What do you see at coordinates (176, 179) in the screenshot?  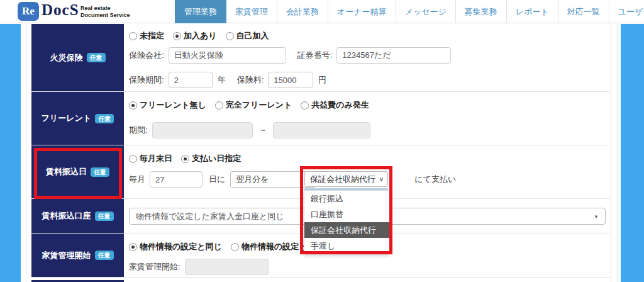 I see `transfer-day-input: 27` at bounding box center [176, 179].